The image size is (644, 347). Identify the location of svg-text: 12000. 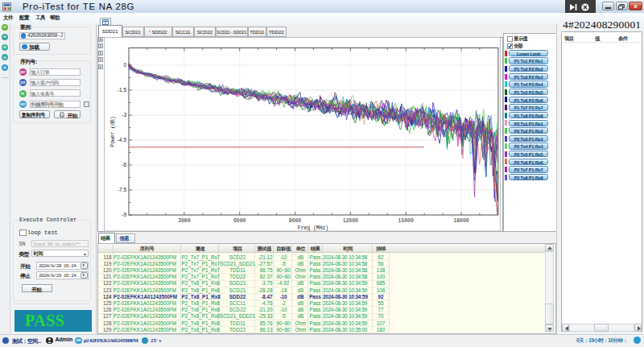
(351, 221).